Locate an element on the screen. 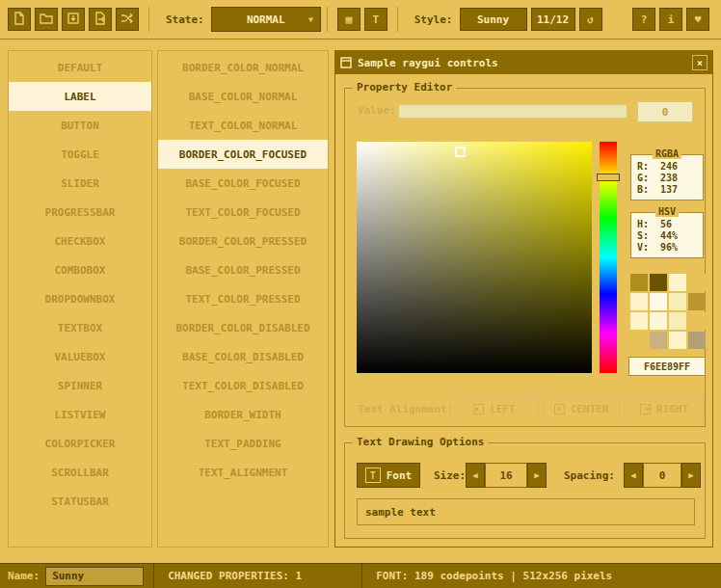  properties-list-item-selected: BORDER_COLOR_FOCUSED is located at coordinates (243, 154).